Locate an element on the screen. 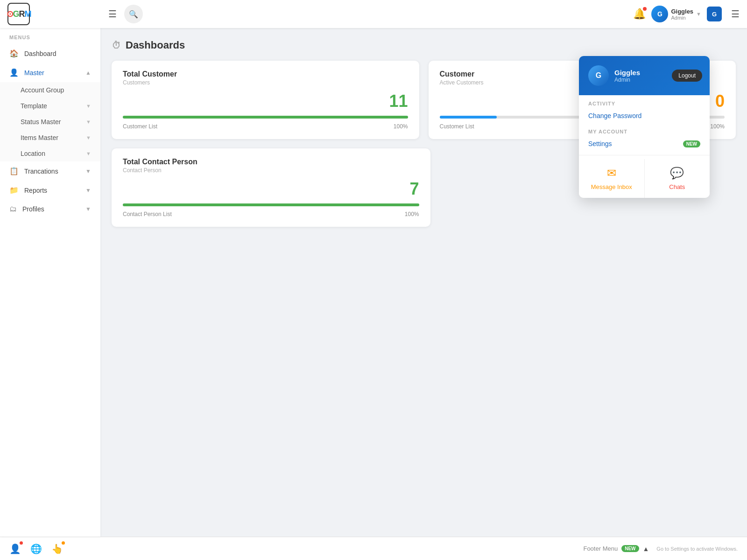 This screenshot has height=560, width=747. reports-icon: 📁 is located at coordinates (14, 190).